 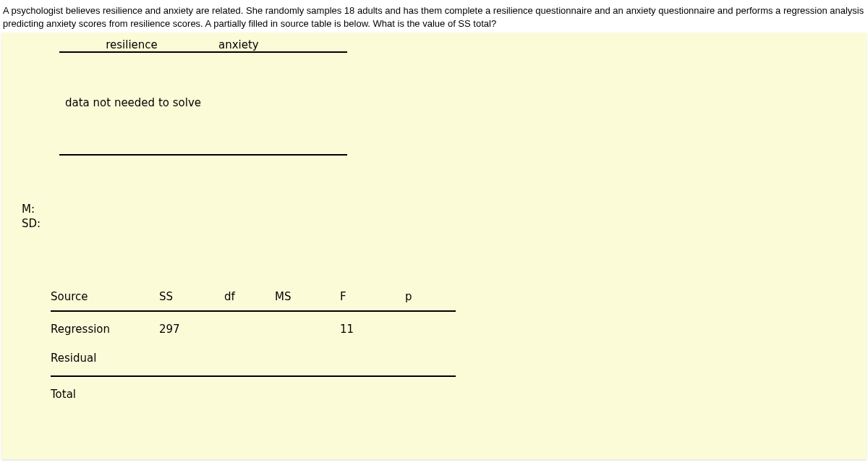 What do you see at coordinates (373, 329) in the screenshot?
I see `cell-regression-f: 11` at bounding box center [373, 329].